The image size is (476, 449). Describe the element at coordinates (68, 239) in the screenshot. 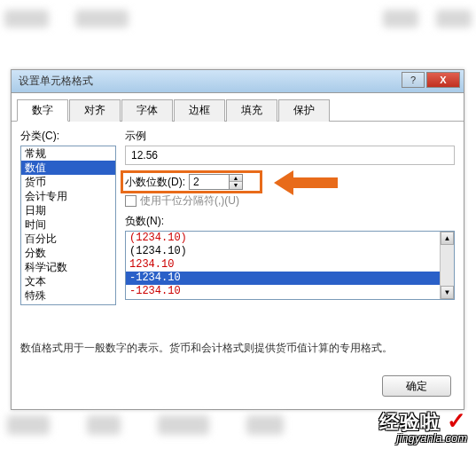

I see `category-item-percentage: 百分比` at that location.